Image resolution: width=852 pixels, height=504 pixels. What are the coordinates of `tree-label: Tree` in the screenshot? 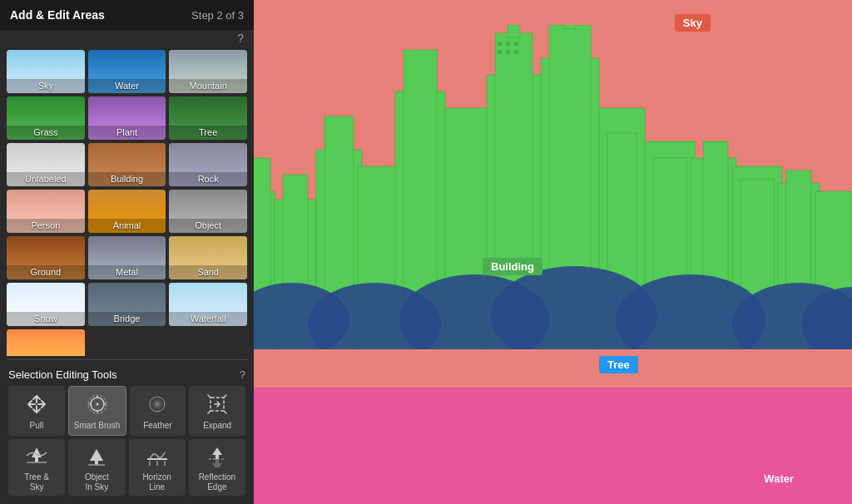 It's located at (619, 364).